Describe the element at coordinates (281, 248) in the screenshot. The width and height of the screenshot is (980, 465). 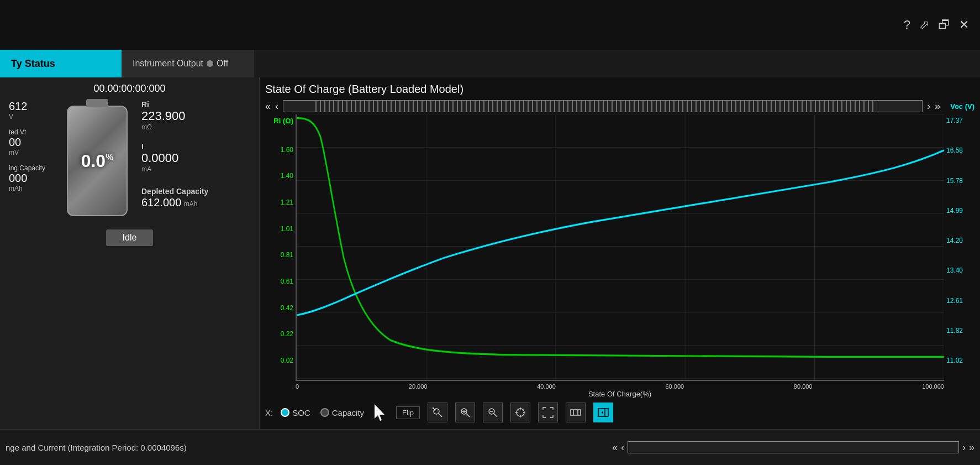
I see `y-left-axis: Ri (Ω) 1.60 1.40 1.21 1.01 0.81 0.61 0.4…` at that location.